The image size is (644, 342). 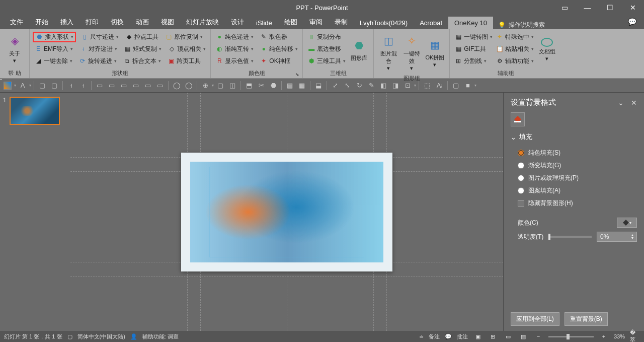 What do you see at coordinates (538, 336) in the screenshot?
I see `zoom-out-button: −` at bounding box center [538, 336].